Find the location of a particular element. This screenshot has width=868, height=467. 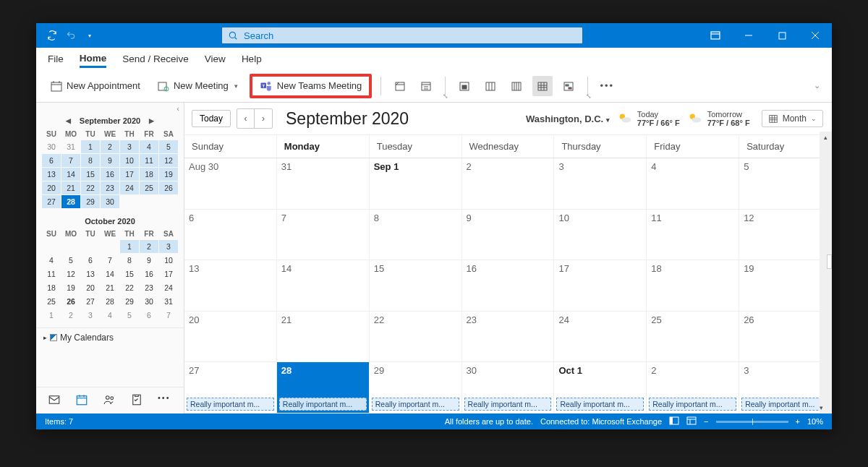

goto-dialog-launcher: ⤡ is located at coordinates (446, 96).